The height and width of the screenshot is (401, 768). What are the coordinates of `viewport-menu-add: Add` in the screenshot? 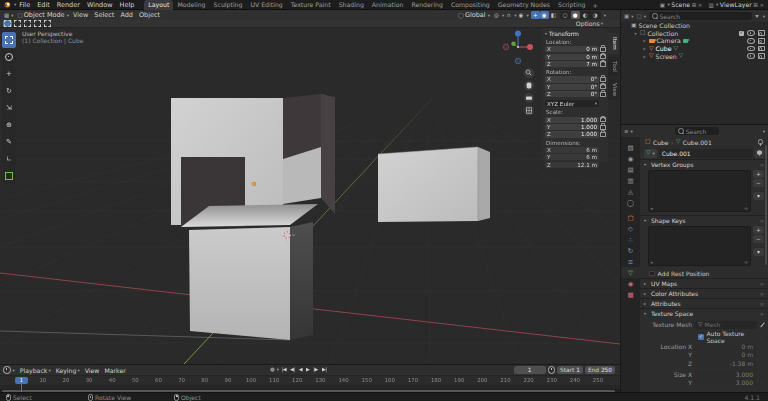 It's located at (126, 15).